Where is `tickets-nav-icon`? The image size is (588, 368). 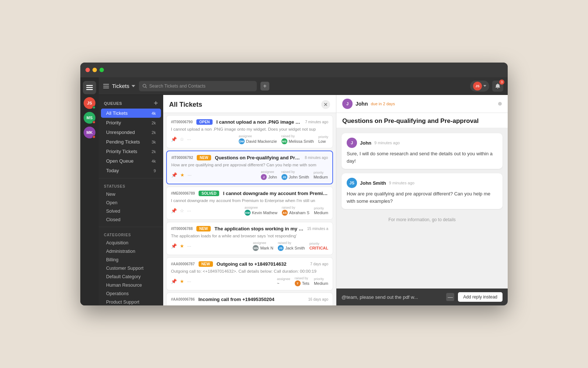
tickets-nav-icon is located at coordinates (90, 88).